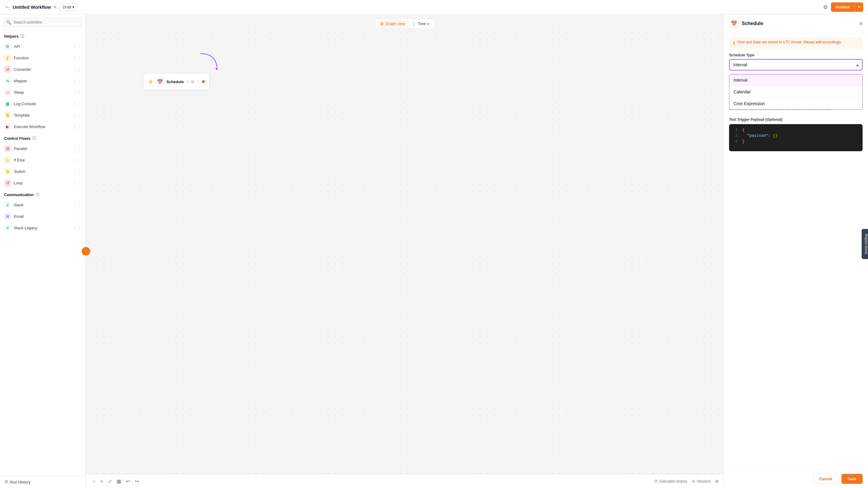  What do you see at coordinates (43, 216) in the screenshot?
I see `sidebar-item-email: ✉ Email ⋮⋮` at bounding box center [43, 216].